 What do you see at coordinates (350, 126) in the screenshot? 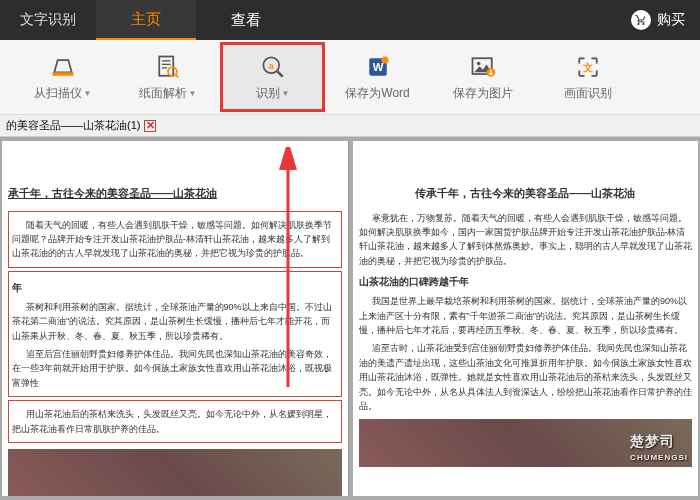
I see `document-tab-bar: 的美容圣品——山茶花油(1) ✕` at bounding box center [350, 126].